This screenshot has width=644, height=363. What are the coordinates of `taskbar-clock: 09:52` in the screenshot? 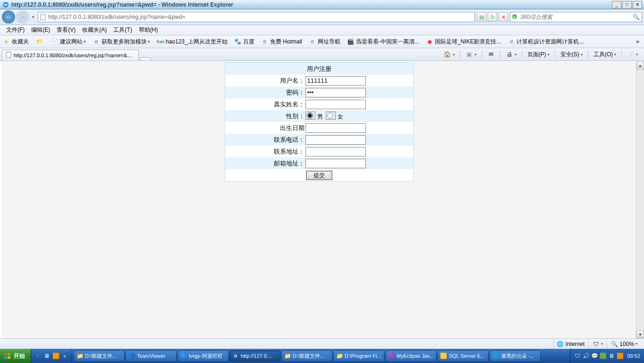 It's located at (634, 356).